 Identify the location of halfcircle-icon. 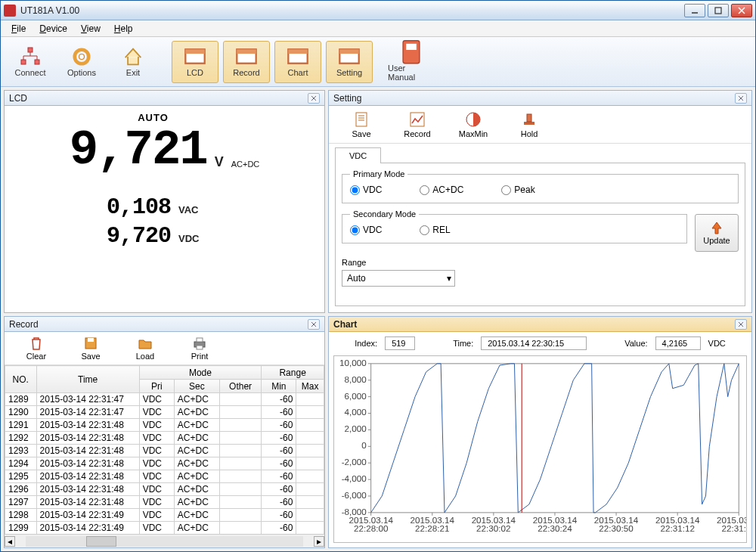
(473, 119).